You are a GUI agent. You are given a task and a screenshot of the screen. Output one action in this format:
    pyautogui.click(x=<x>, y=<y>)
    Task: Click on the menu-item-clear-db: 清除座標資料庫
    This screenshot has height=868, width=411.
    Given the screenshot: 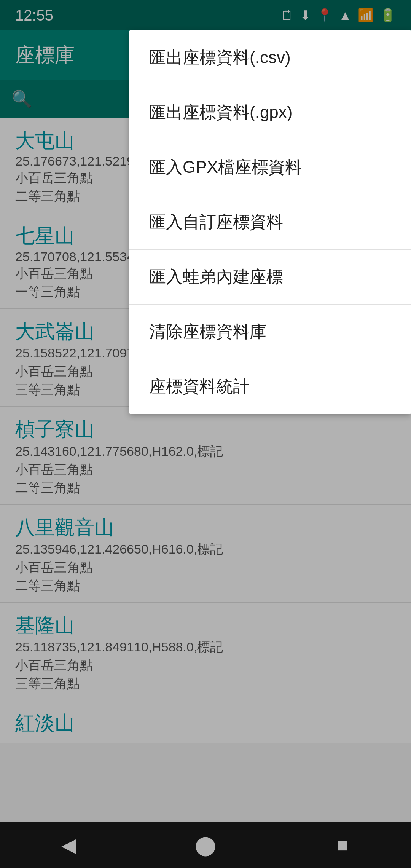 What is the action you would take?
    pyautogui.click(x=270, y=332)
    